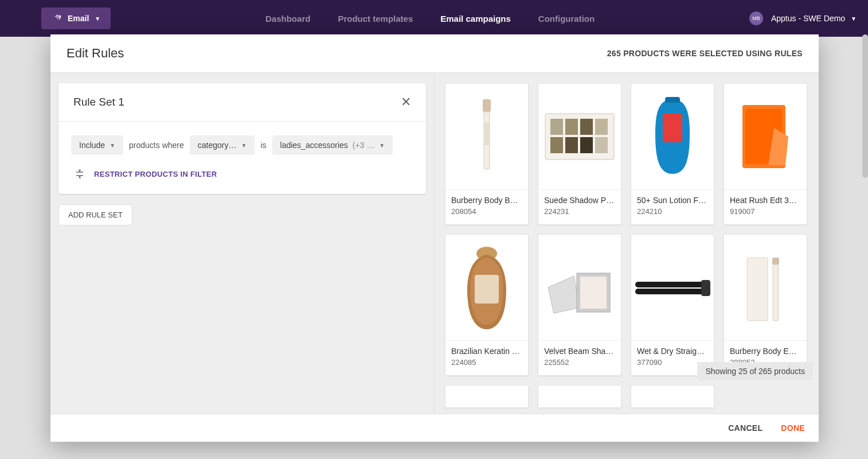  Describe the element at coordinates (375, 18) in the screenshot. I see `nav-product-templates: Product templates` at that location.